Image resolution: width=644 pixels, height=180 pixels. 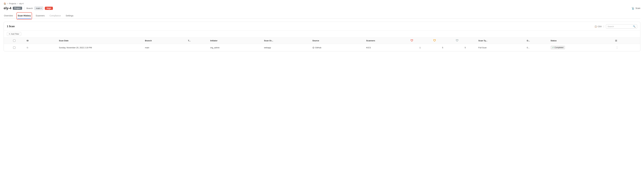 What do you see at coordinates (55, 16) in the screenshot?
I see `tab-compliance: Compliance` at bounding box center [55, 16].